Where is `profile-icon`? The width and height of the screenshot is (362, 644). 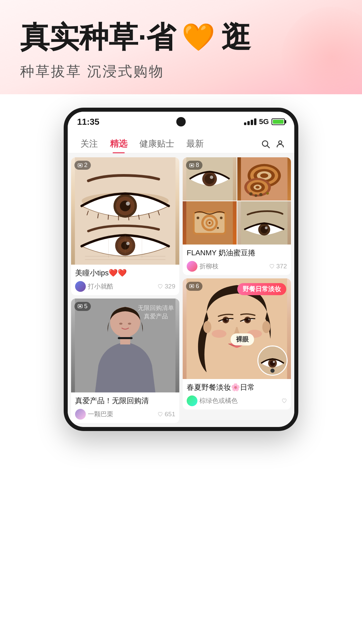
profile-icon is located at coordinates (280, 144).